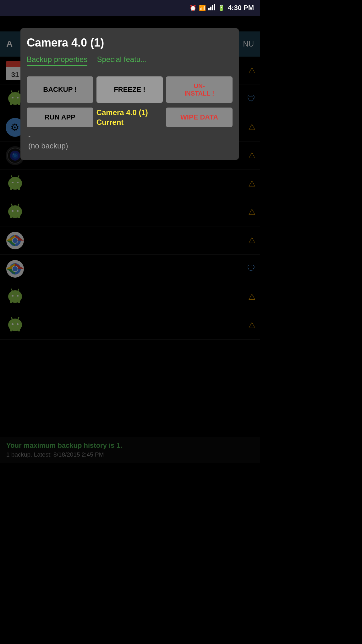 The width and height of the screenshot is (362, 644). What do you see at coordinates (212, 8) in the screenshot?
I see `signal-icon` at bounding box center [212, 8].